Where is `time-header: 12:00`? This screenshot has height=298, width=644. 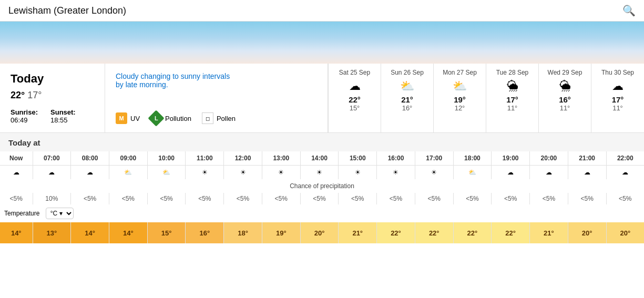 time-header: 12:00 is located at coordinates (243, 159).